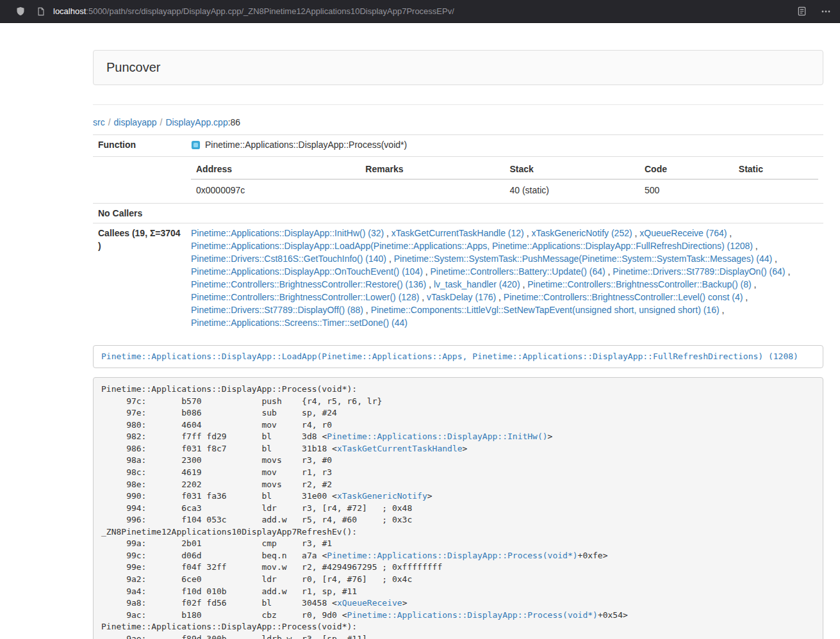 This screenshot has width=840, height=639. I want to click on remarks-value, so click(432, 190).